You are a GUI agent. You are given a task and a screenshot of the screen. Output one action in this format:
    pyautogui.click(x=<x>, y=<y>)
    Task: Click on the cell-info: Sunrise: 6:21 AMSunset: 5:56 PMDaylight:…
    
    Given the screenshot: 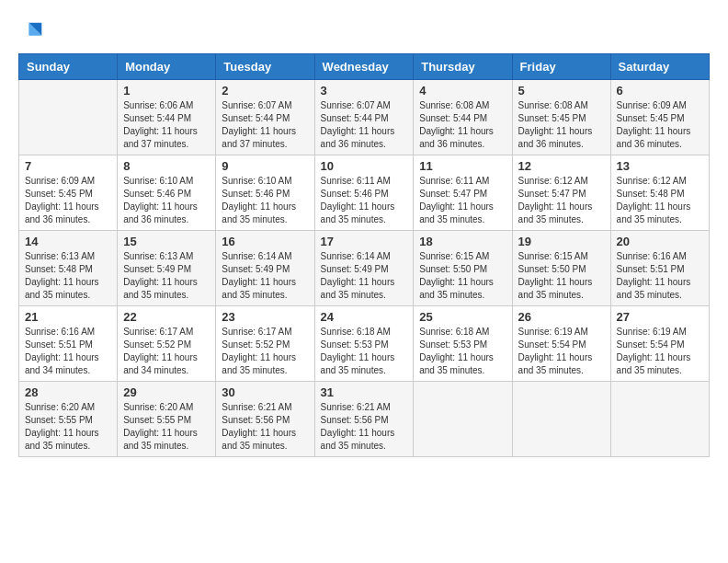 What is the action you would take?
    pyautogui.click(x=364, y=427)
    